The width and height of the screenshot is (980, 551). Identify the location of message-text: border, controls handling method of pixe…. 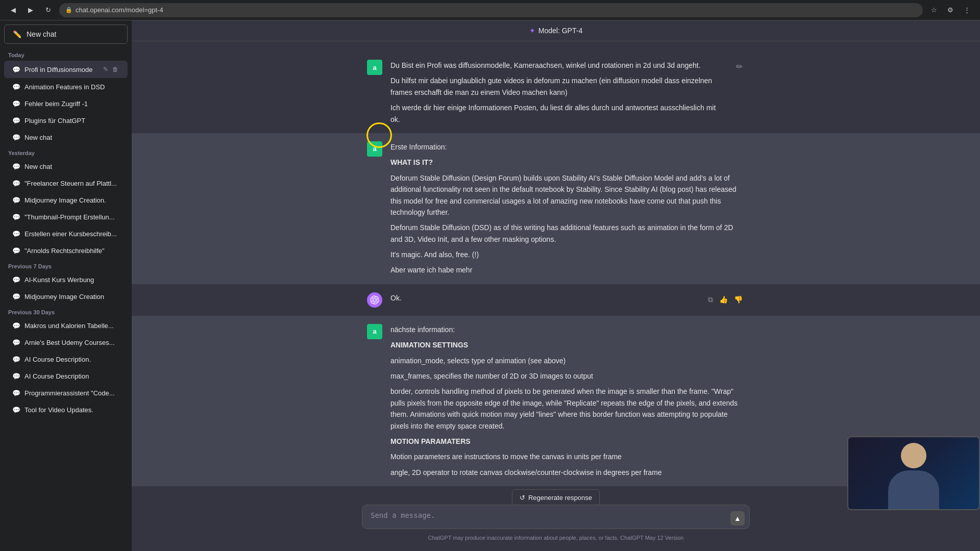
(568, 409).